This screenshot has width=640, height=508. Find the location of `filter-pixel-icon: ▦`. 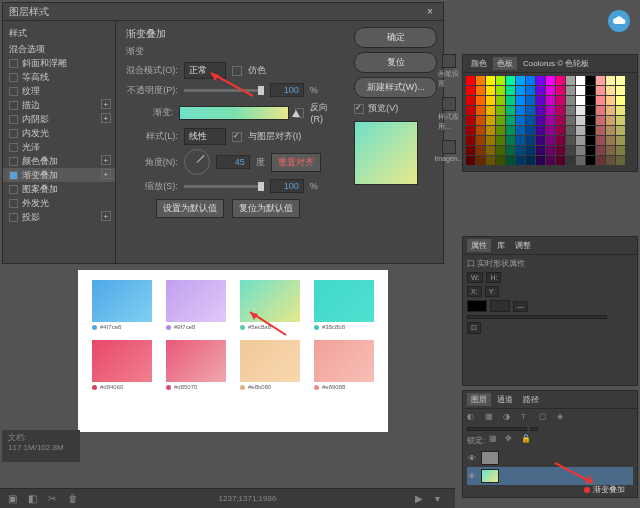

filter-pixel-icon: ▦ is located at coordinates (491, 418).